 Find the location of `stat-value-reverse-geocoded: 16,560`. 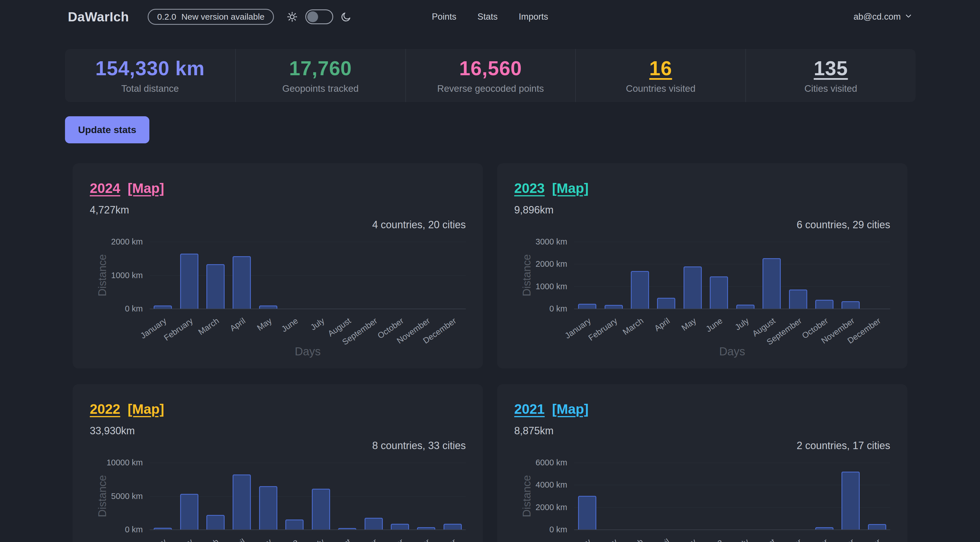

stat-value-reverse-geocoded: 16,560 is located at coordinates (491, 68).